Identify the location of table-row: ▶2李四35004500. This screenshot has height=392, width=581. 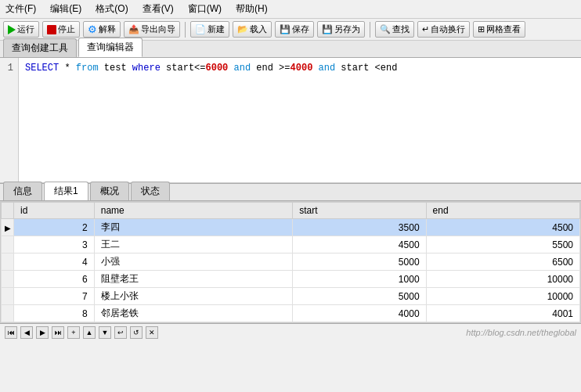
(291, 228).